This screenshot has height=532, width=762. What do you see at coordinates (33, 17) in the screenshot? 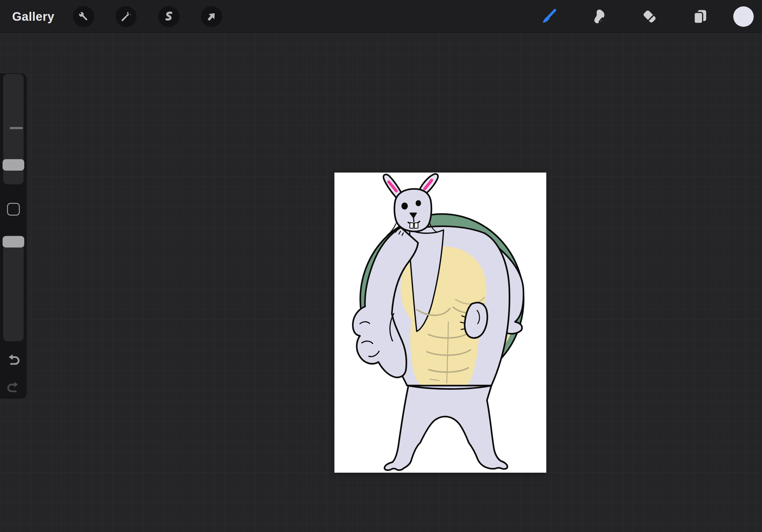
I see `gallery-button: Gallery` at bounding box center [33, 17].